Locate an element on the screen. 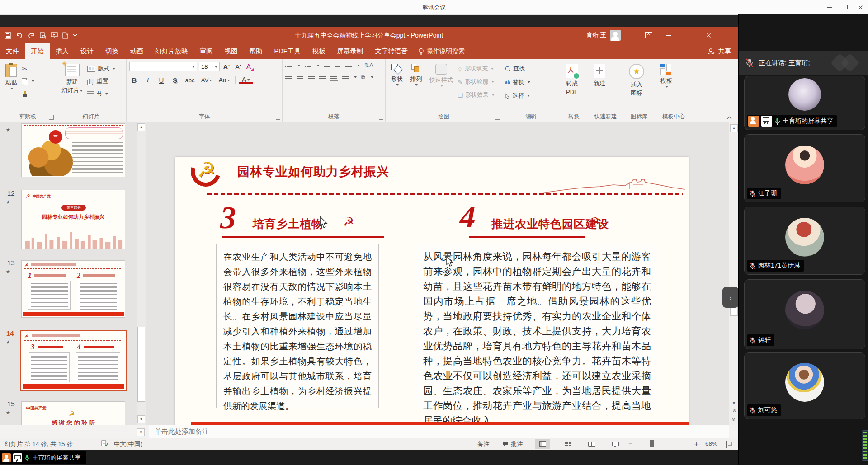 The height and width of the screenshot is (465, 868). collapse-ribbon-button is located at coordinates (729, 118).